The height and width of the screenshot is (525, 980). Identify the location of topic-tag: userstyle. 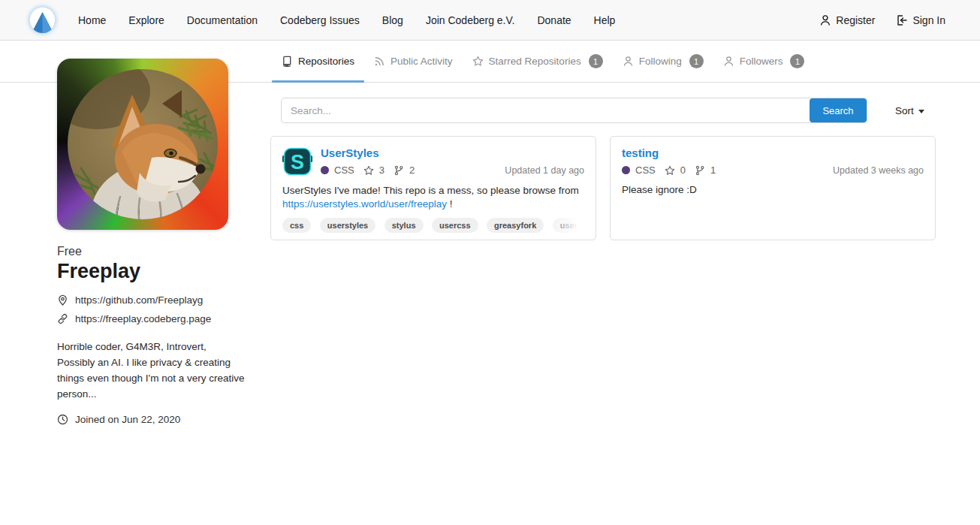
(568, 225).